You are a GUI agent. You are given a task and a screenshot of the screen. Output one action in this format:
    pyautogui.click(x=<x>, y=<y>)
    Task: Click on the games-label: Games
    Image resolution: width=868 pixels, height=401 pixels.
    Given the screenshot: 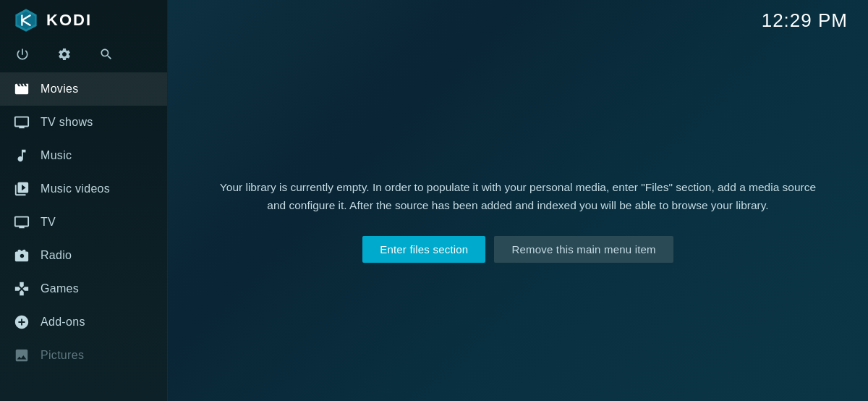 What is the action you would take?
    pyautogui.click(x=59, y=289)
    